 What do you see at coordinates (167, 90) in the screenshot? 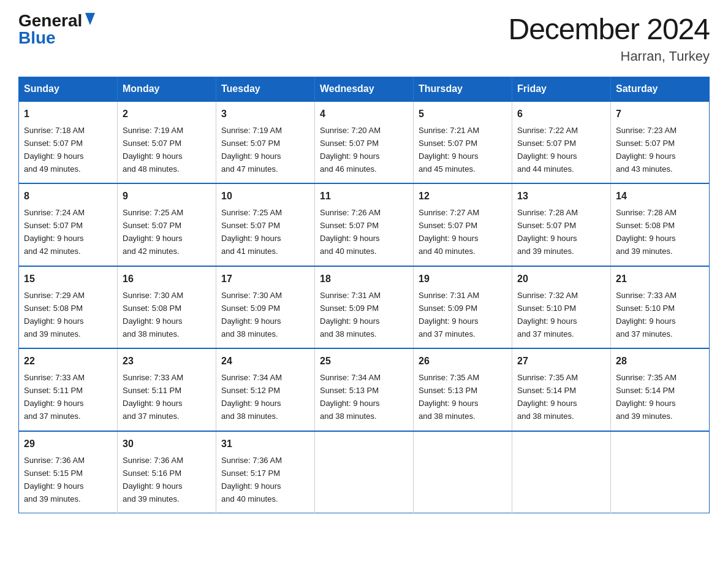
I see `calendar-day-header-monday: Monday` at bounding box center [167, 90].